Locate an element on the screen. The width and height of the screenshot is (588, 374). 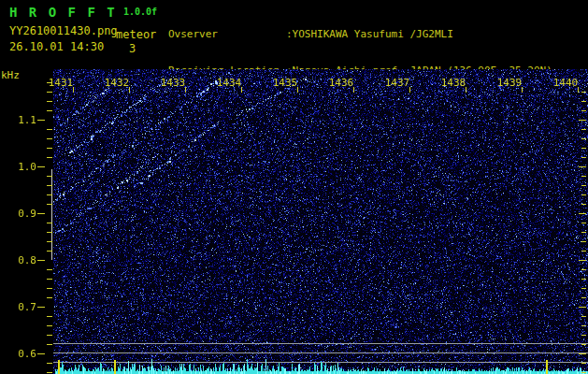
x-tick-label: 1433 is located at coordinates (173, 82).